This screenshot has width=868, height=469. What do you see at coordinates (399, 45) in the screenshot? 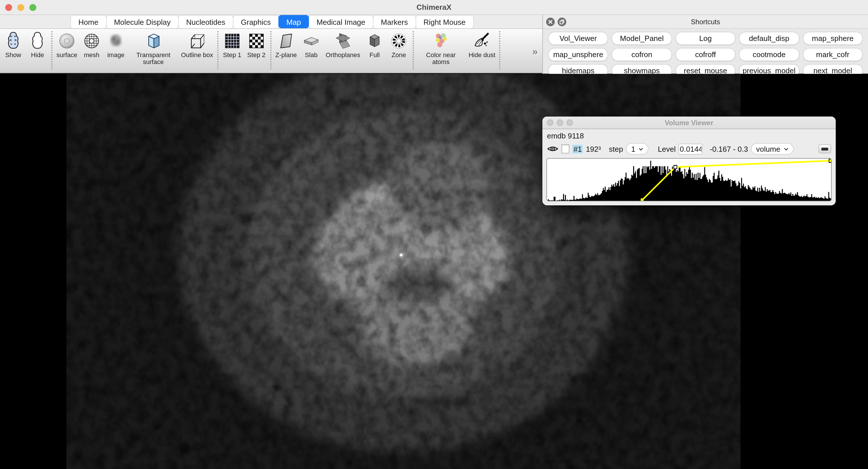
I see `toolbar-zone-button: Zone` at bounding box center [399, 45].